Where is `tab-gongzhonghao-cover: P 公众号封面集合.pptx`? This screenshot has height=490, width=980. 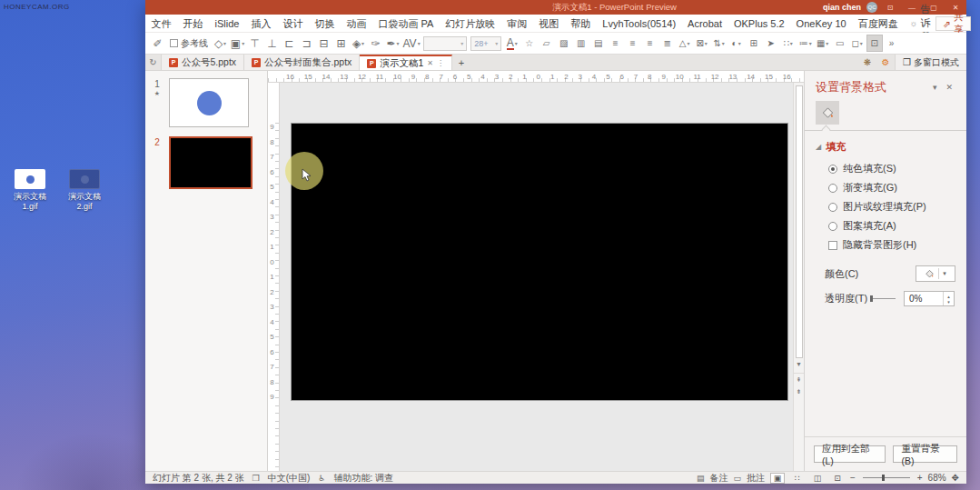
tab-gongzhonghao-cover: P 公众号封面集合.pptx is located at coordinates (302, 62).